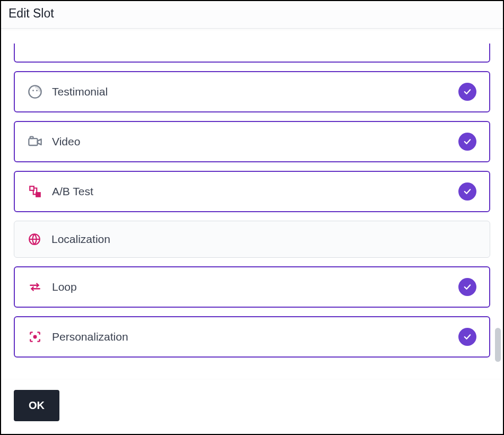 This screenshot has width=504, height=435. Describe the element at coordinates (35, 287) in the screenshot. I see `loop-icon` at that location.